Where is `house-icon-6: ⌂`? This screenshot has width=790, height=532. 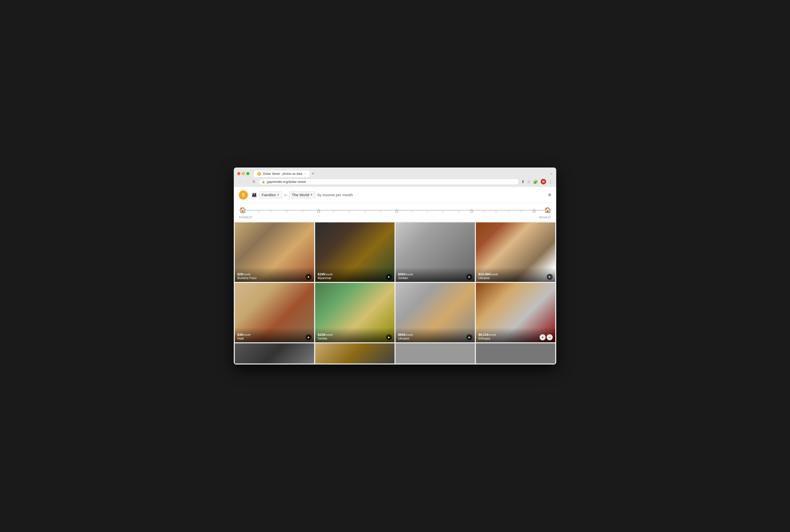 house-icon-6: ⌂ is located at coordinates (334, 211).